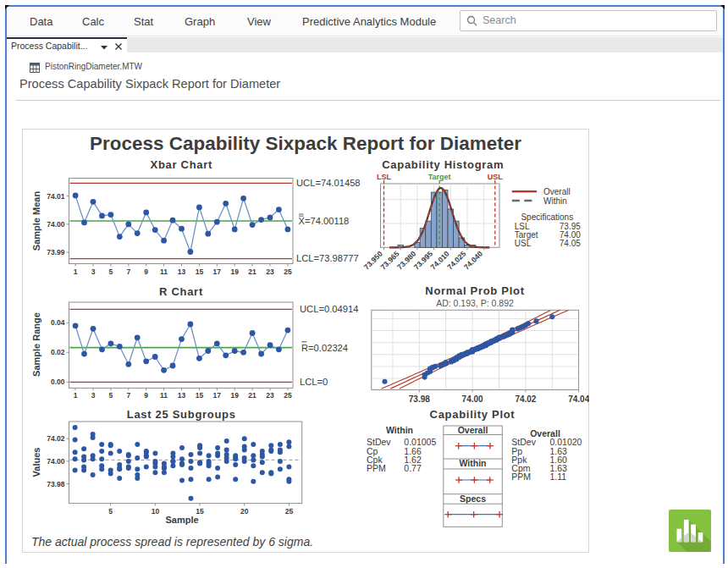  What do you see at coordinates (305, 142) in the screenshot?
I see `svg-text:Process Capability Sixpack Rep: Process Capability Sixpack Report for Di…` at bounding box center [305, 142].